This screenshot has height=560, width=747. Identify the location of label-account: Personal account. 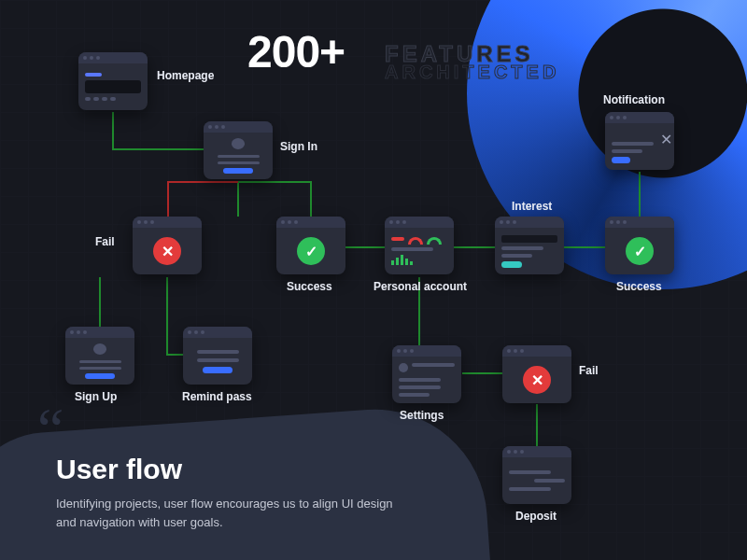
(420, 287).